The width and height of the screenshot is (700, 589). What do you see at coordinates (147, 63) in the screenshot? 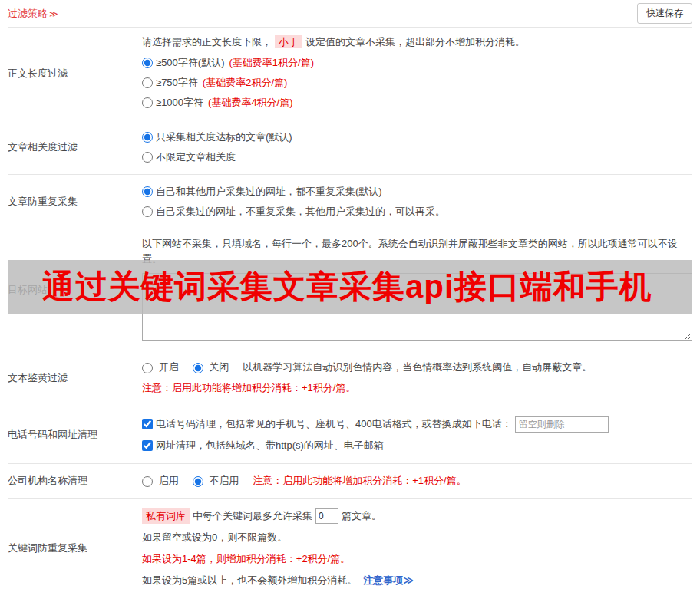
I see `radio-min500` at bounding box center [147, 63].